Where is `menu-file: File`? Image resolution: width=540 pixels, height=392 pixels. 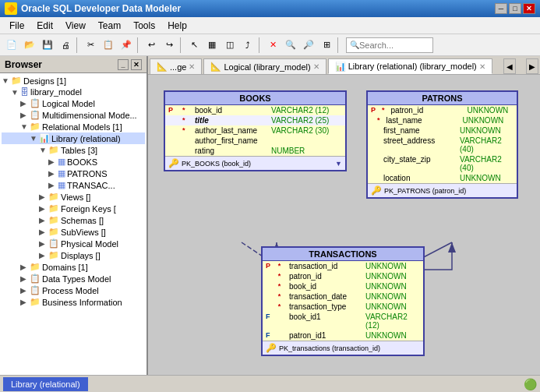
menu-file: File is located at coordinates (17, 26).